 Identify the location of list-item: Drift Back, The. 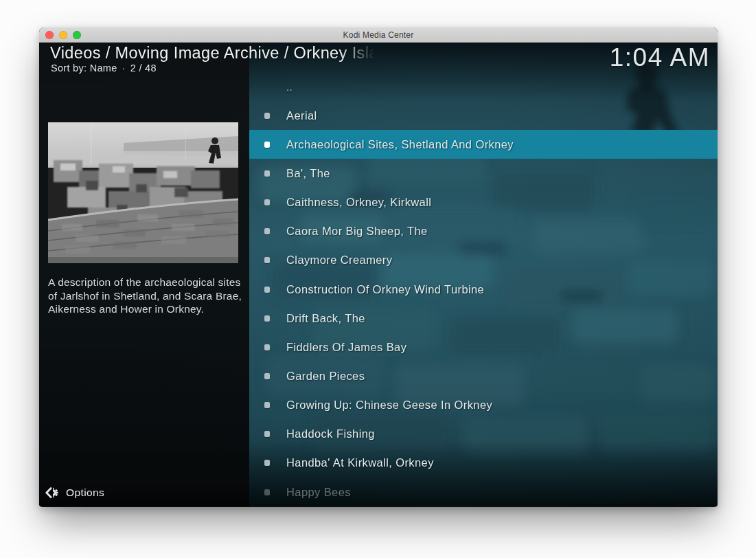
(483, 318).